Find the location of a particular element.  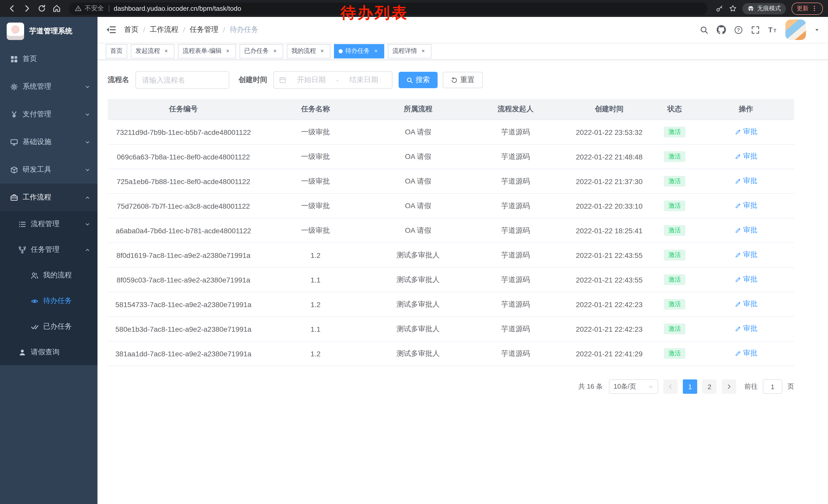

tab-my-process: 我的流程× is located at coordinates (308, 51).